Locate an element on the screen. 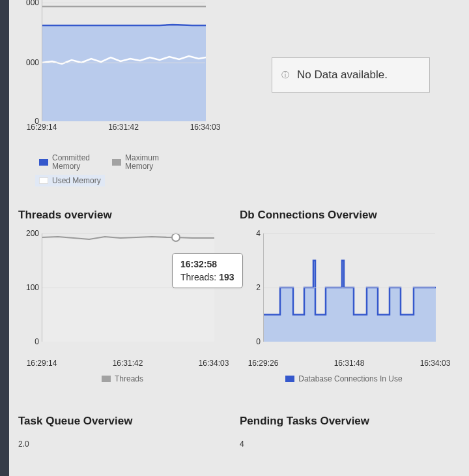  y-tick: 100 is located at coordinates (33, 288).